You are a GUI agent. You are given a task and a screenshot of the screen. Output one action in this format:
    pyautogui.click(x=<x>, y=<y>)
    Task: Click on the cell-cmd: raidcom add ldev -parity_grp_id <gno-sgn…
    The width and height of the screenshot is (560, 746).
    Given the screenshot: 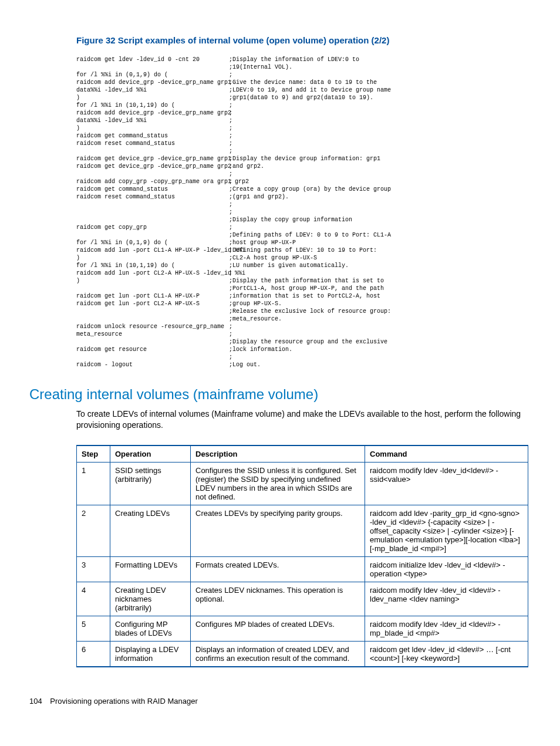 What is the action you would take?
    pyautogui.click(x=447, y=531)
    